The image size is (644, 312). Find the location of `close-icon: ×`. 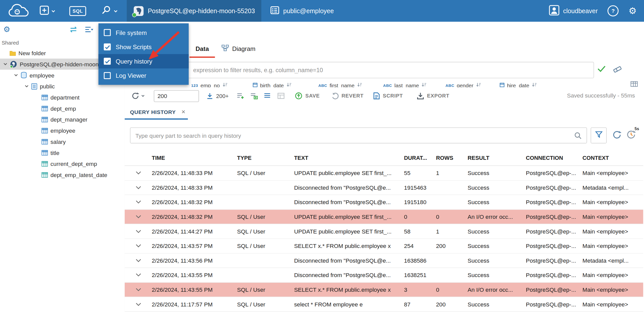

close-icon: × is located at coordinates (184, 112).